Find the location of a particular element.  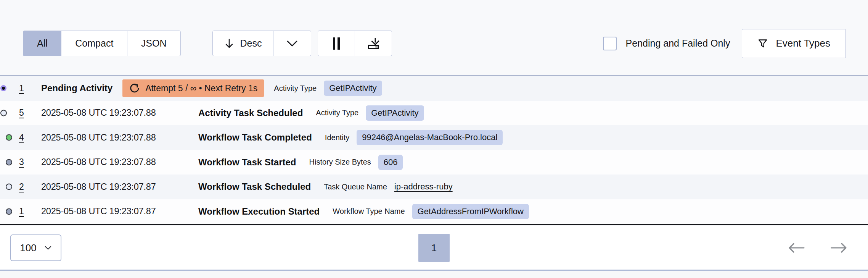

event-name: Workflow Task Scheduled is located at coordinates (255, 187).